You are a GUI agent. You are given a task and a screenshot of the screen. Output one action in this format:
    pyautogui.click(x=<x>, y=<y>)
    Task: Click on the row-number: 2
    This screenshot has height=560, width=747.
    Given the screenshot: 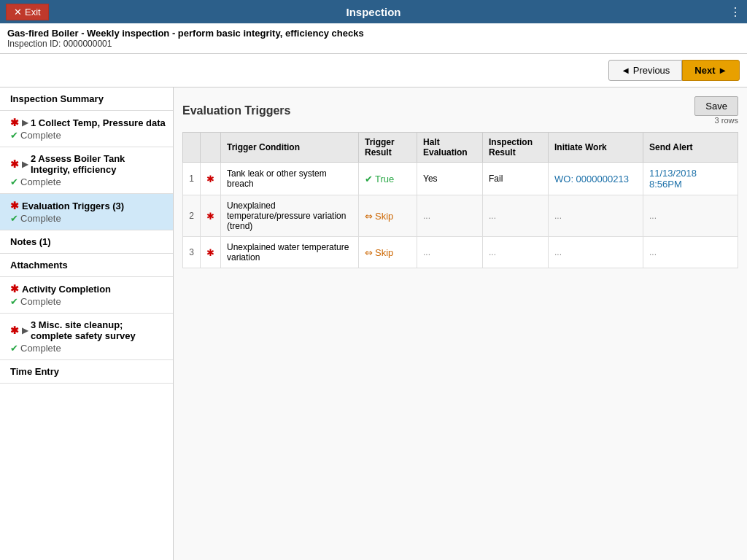 What is the action you would take?
    pyautogui.click(x=192, y=216)
    